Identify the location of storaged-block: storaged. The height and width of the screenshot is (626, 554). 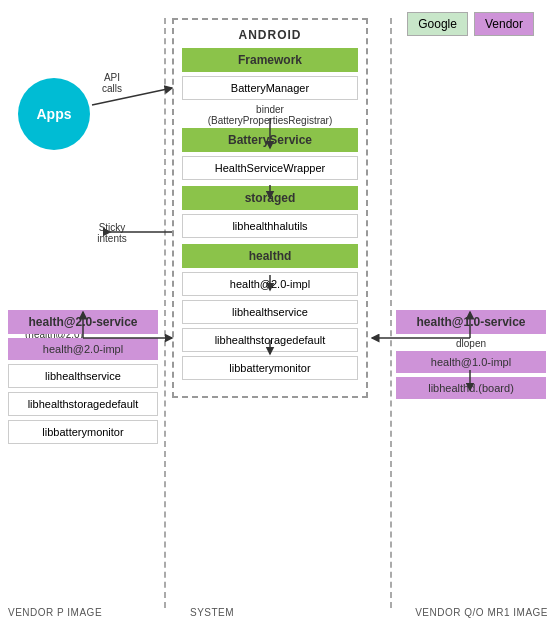
(270, 198).